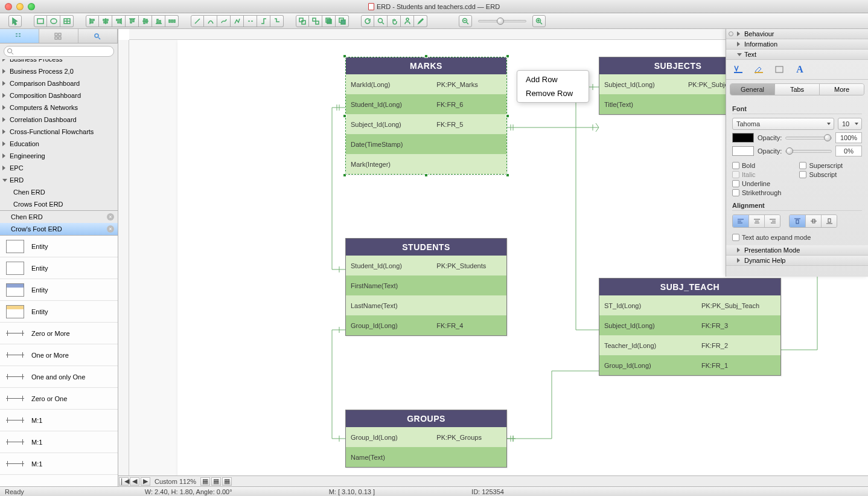 The width and height of the screenshot is (868, 496). What do you see at coordinates (813, 221) in the screenshot?
I see `valign-middle-button` at bounding box center [813, 221].